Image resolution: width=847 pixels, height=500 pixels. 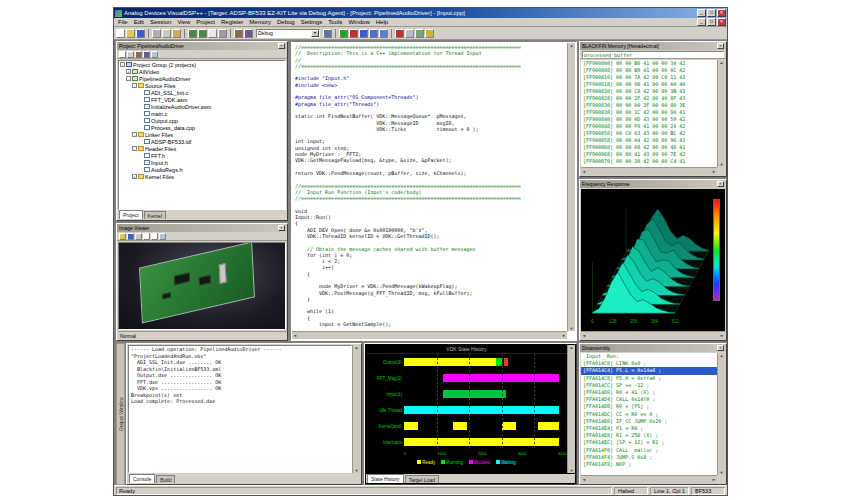 I want to click on save-icon, so click(x=140, y=34).